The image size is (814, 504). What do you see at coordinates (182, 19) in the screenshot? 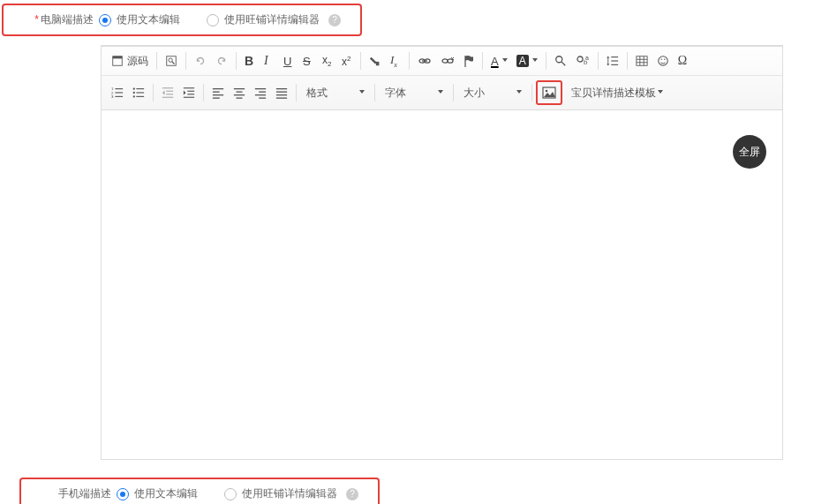
I see `desktop-description-row: *电脑端描述 使用文本编辑 使用旺铺详情编辑器 ?` at bounding box center [182, 19].